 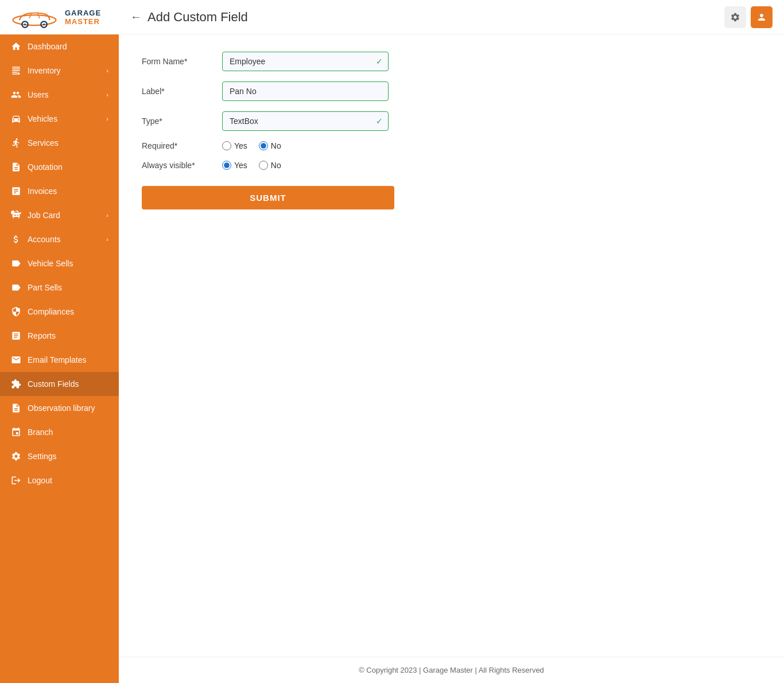 I want to click on quotation-icon, so click(x=16, y=167).